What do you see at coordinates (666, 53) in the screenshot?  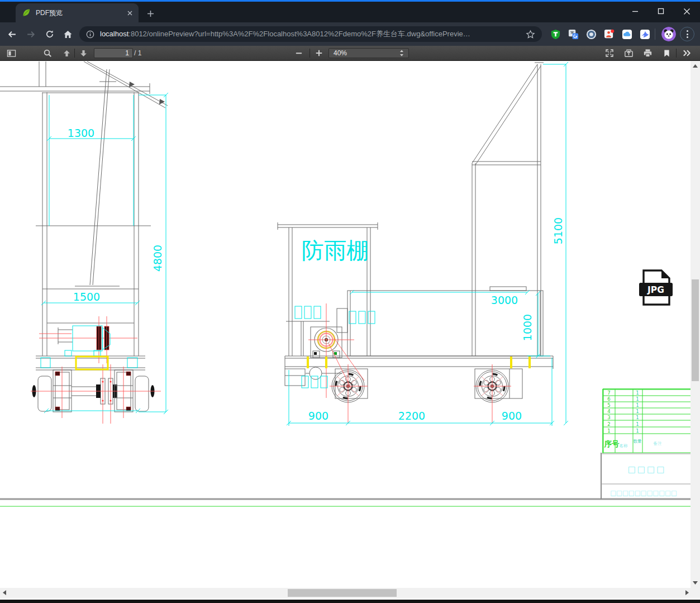 I see `bookmark-icon` at bounding box center [666, 53].